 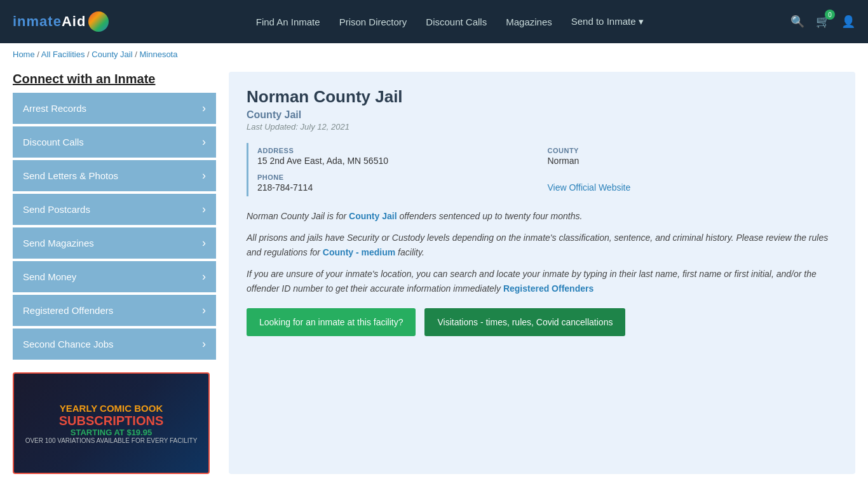 What do you see at coordinates (542, 115) in the screenshot?
I see `facility-type: County Jail` at bounding box center [542, 115].